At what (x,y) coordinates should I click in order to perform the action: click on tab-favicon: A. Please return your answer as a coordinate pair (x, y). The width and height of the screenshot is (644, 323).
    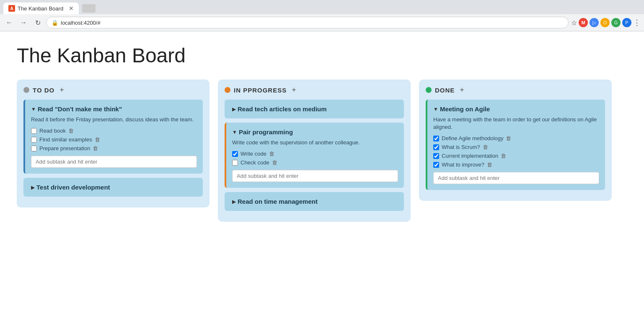
    Looking at the image, I should click on (12, 8).